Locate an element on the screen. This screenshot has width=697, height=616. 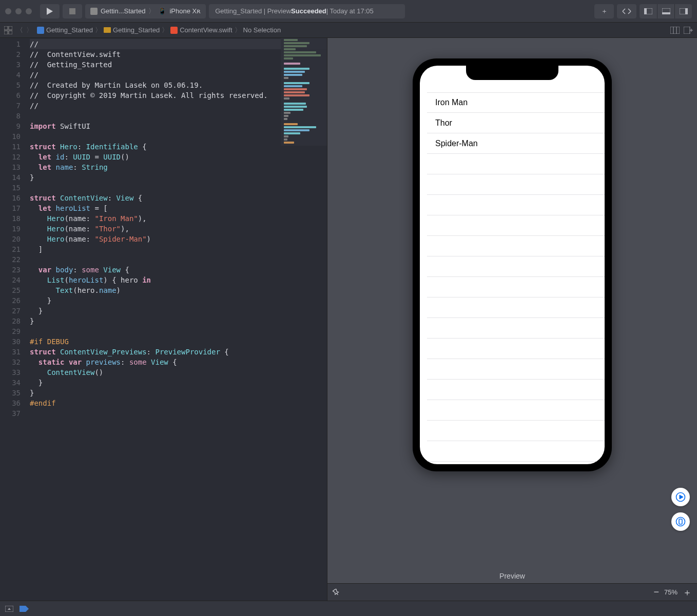
toolbar: Gettin...Started 〉 📱 iPhone Xʀ Getting_S… is located at coordinates (348, 11).